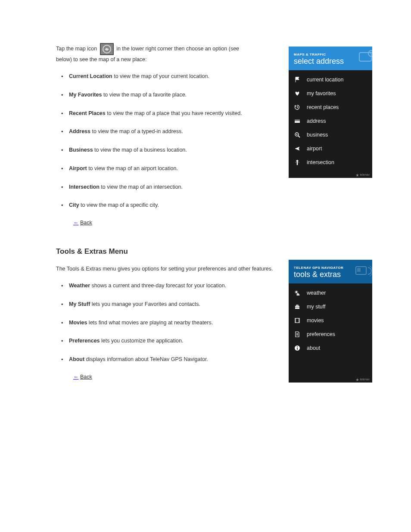 The image size is (411, 532). Describe the element at coordinates (214, 252) in the screenshot. I see `section-heading-tools-extras: Tools & Extras Menu` at that location.